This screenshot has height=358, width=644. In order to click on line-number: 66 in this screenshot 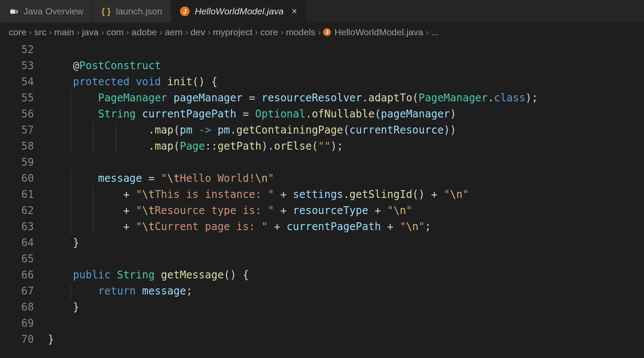, I will do `click(17, 275)`.